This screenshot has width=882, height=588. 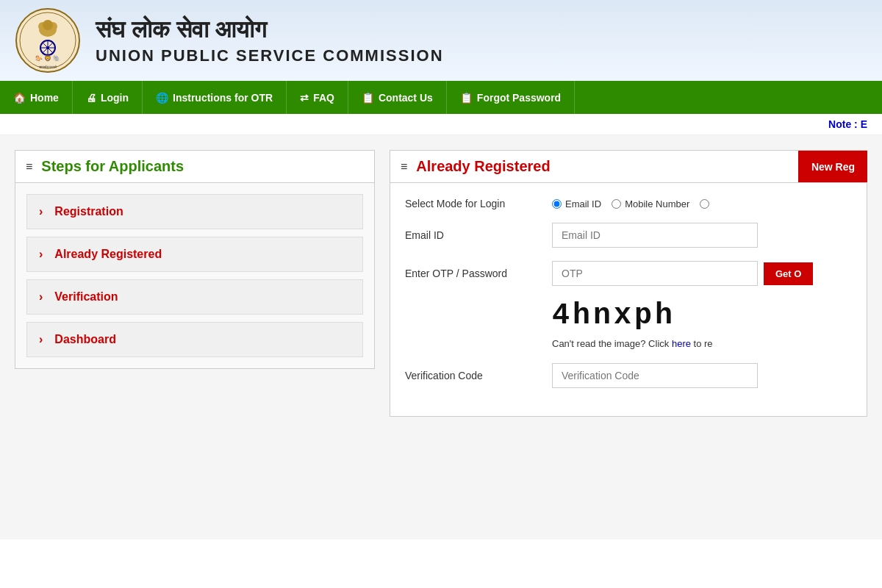 I want to click on svg-text: सत्यमेव जयते, so click(x=47, y=67).